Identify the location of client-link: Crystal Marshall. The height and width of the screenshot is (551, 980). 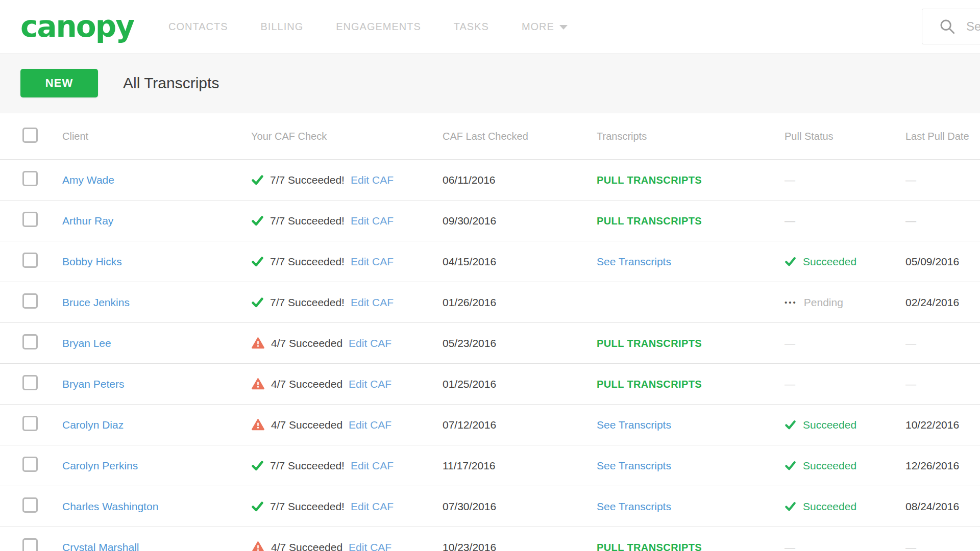
(101, 546).